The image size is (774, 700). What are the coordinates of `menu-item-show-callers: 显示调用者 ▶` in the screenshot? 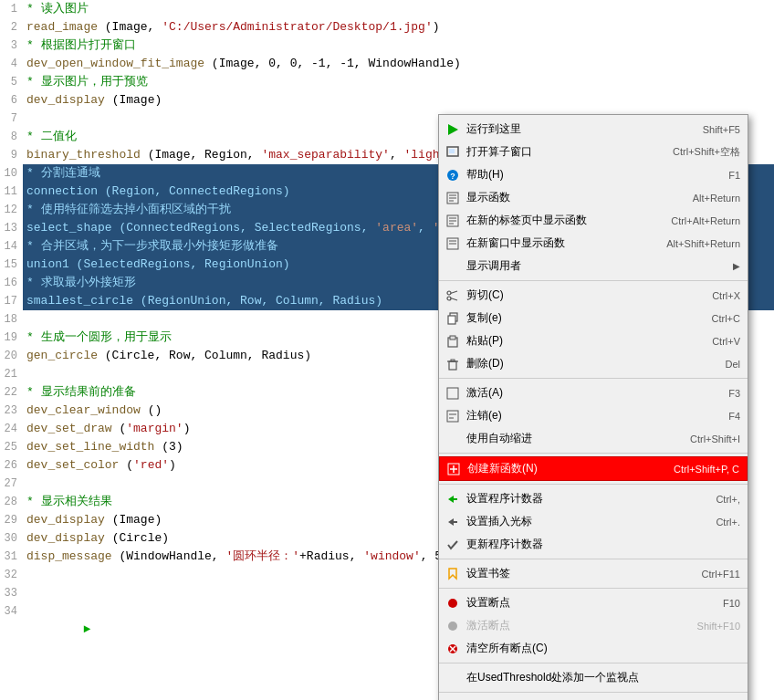 It's located at (593, 266).